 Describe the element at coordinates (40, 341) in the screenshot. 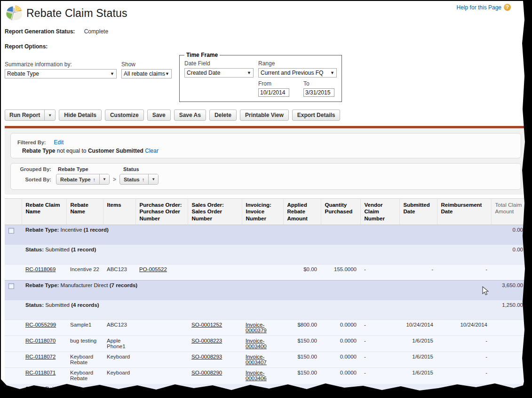

I see `record-link: RC-0118070` at that location.